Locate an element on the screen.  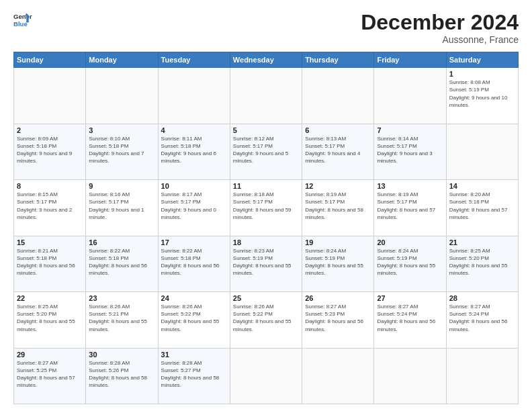
day-info: Sunrise: 8:18 AM Sunset: 5:17 PM Dayligh… is located at coordinates (266, 205).